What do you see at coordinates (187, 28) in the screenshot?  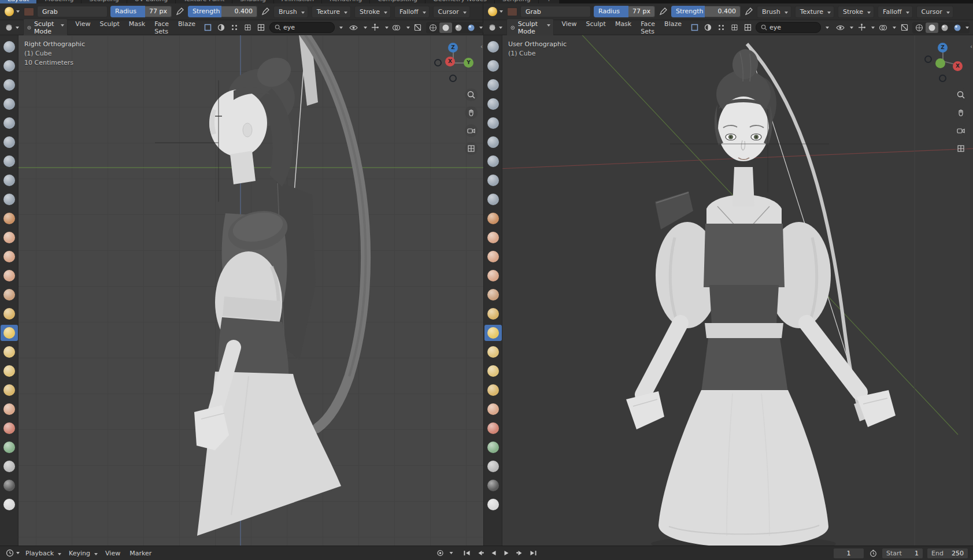 I see `menu-blaze: Blaze` at bounding box center [187, 28].